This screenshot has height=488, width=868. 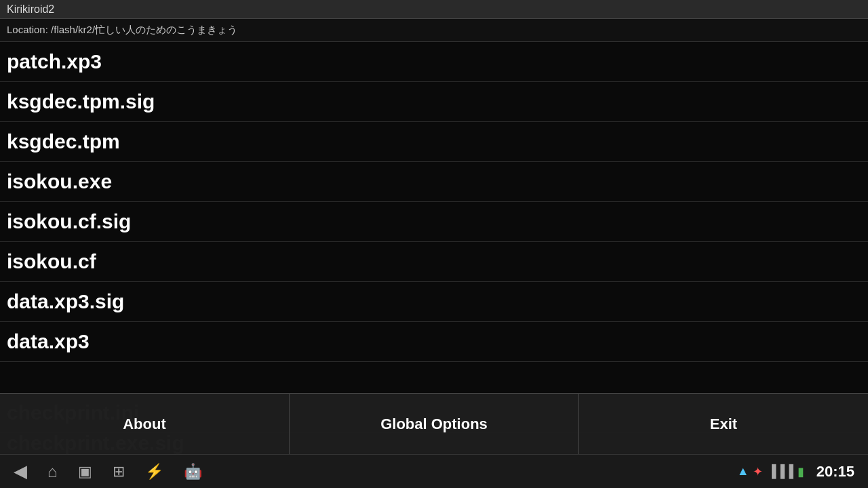 What do you see at coordinates (53, 472) in the screenshot?
I see `home-icon: ⌂` at bounding box center [53, 472].